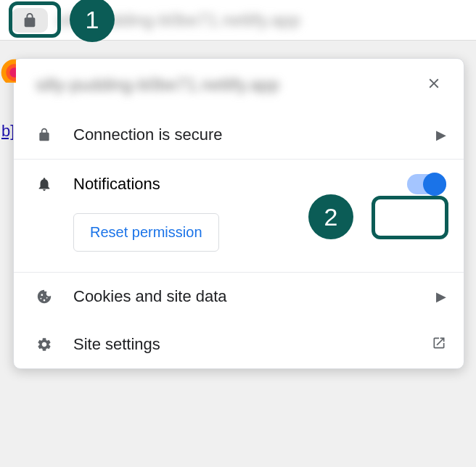 This screenshot has height=467, width=476. What do you see at coordinates (44, 184) in the screenshot?
I see `bell-icon` at bounding box center [44, 184].